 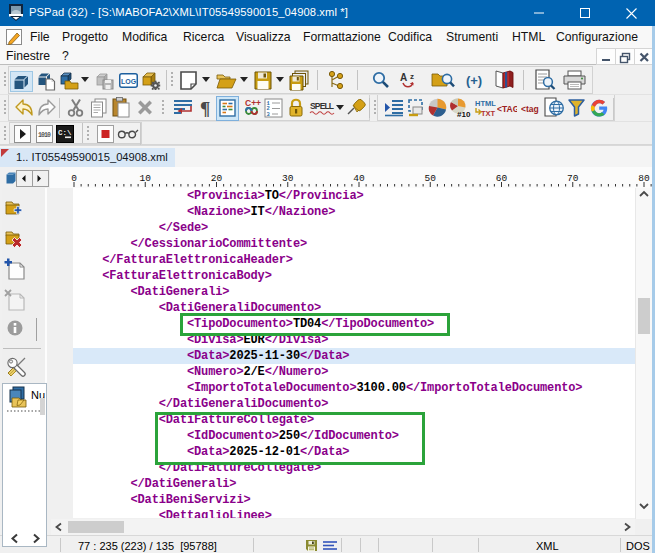 I want to click on svg-text: 1010, so click(x=44, y=136).